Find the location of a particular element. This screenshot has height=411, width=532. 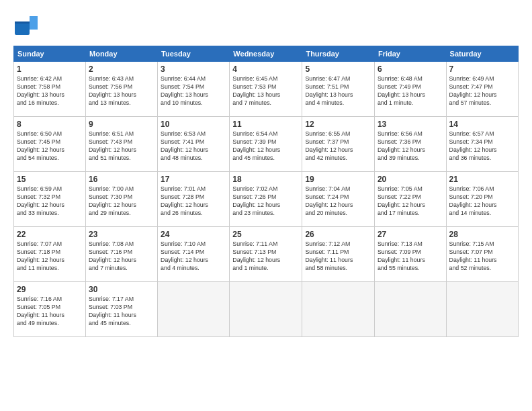

day-info: Sunrise: 6:45 AM Sunset: 7:53 PM Dayligh… is located at coordinates (266, 91).